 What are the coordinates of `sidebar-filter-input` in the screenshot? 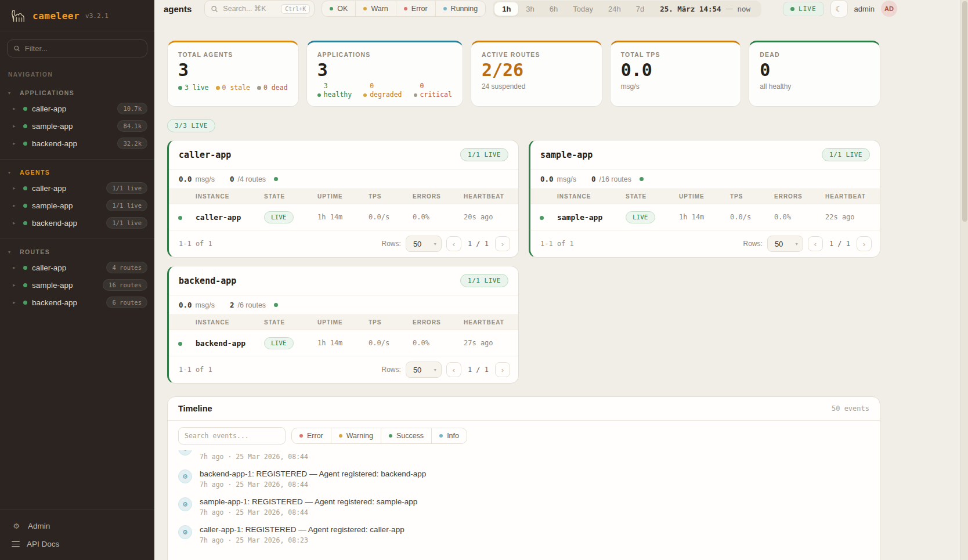 It's located at (83, 49).